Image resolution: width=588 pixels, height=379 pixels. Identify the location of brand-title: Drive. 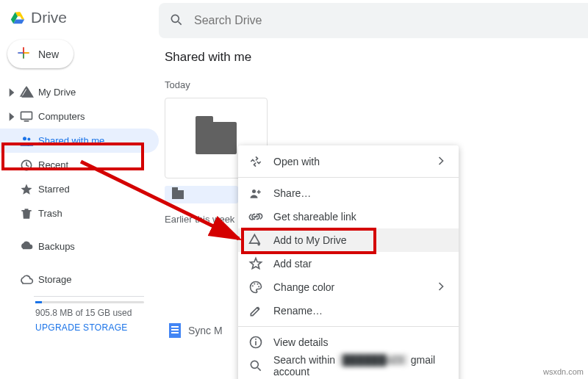
(49, 18).